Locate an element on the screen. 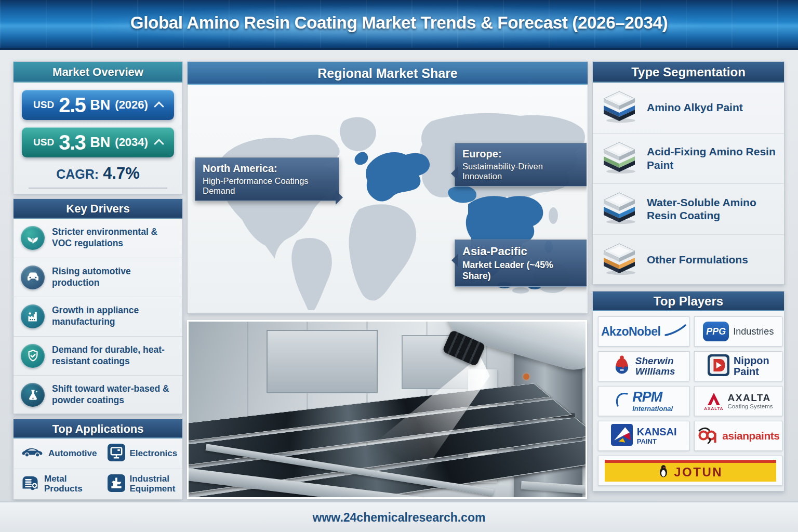  rpm-swoosh-icon is located at coordinates (621, 401).